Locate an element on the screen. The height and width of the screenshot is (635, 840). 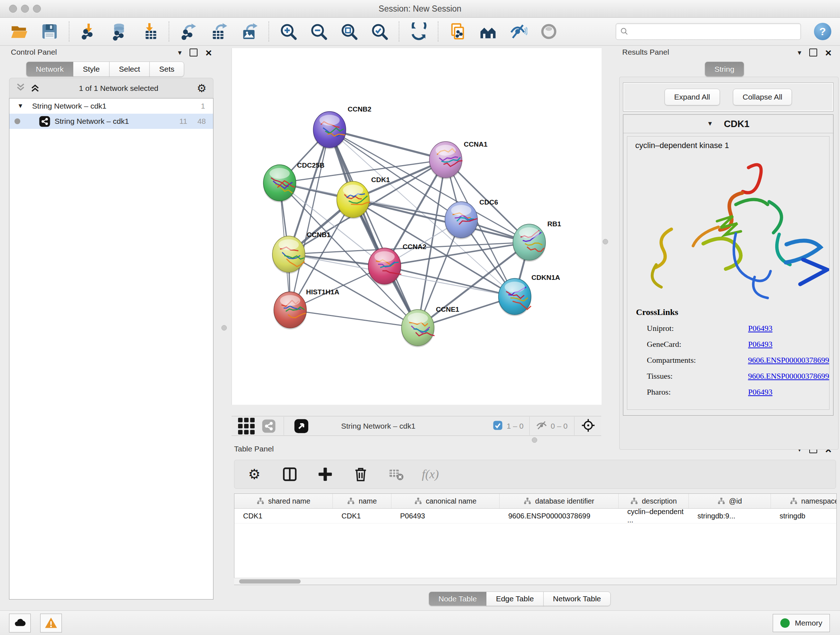
copy-style-icon is located at coordinates (458, 32).